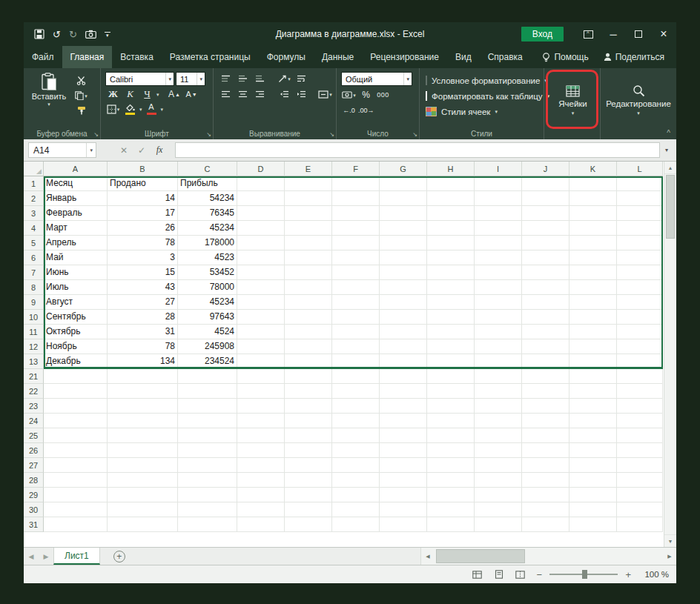  What do you see at coordinates (546, 347) in the screenshot?
I see `cell-J12` at bounding box center [546, 347].